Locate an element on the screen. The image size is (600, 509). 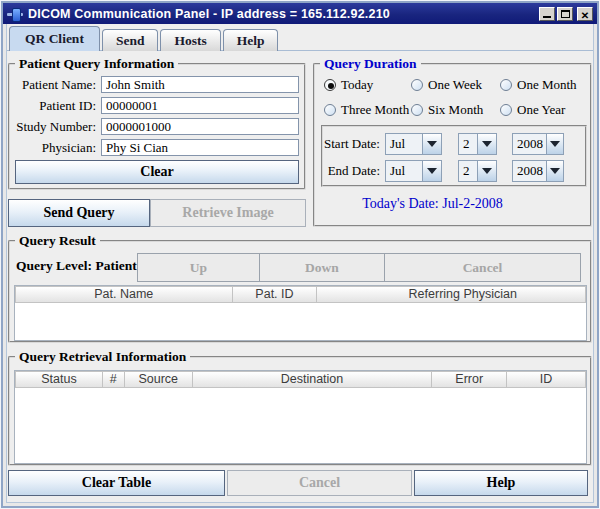
radio-one-week-label: One Week is located at coordinates (455, 85).